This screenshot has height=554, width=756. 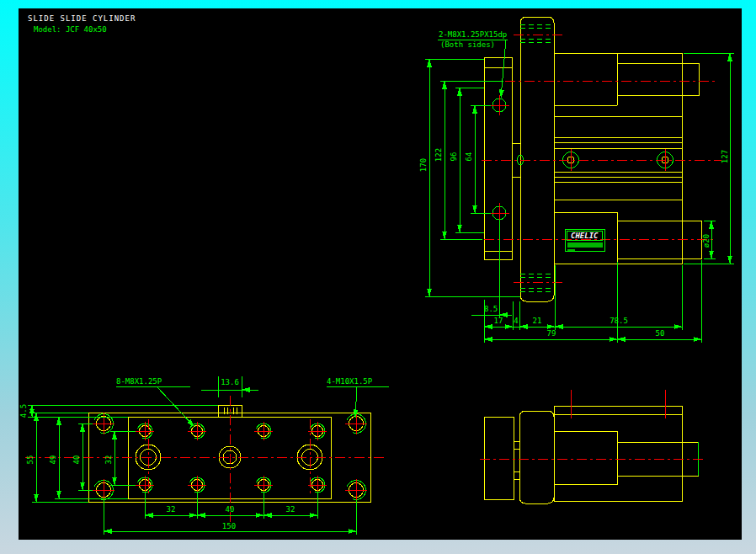 I want to click on dim-40: 40, so click(x=77, y=460).